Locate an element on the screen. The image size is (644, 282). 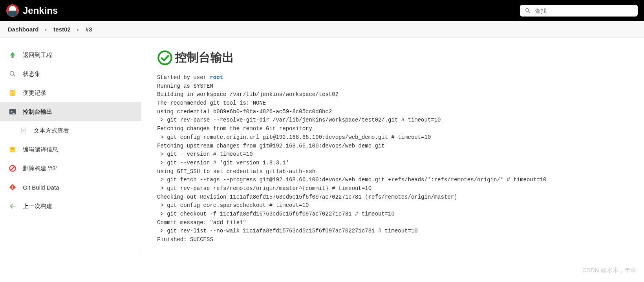
header: Jenkins is located at coordinates (322, 11).